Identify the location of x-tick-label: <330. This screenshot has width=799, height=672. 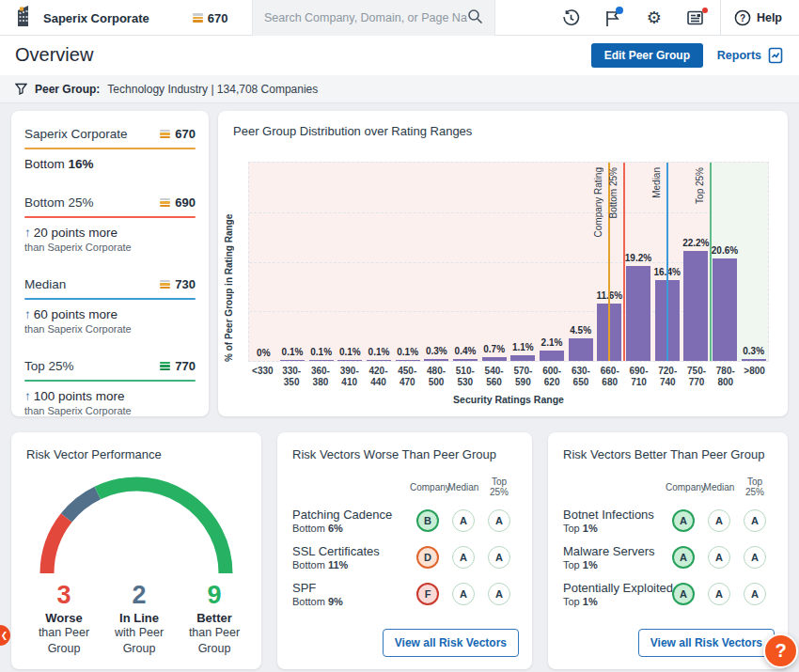
(263, 371).